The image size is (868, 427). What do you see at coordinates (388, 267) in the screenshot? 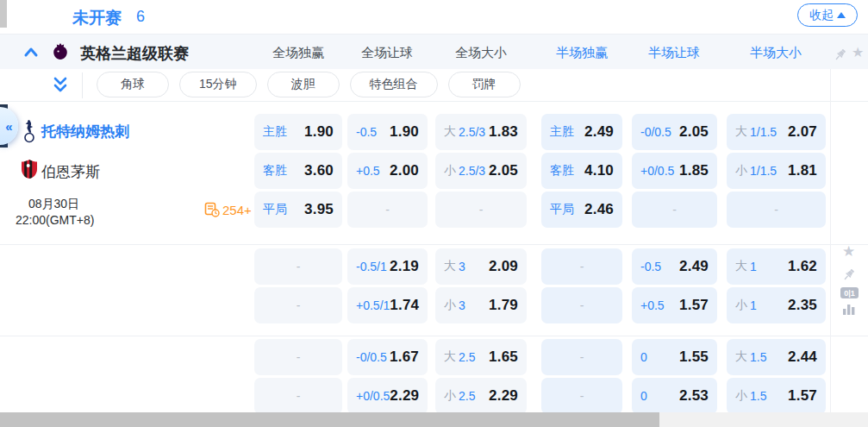
I see `odds-cell: -0.5/12.19` at bounding box center [388, 267].